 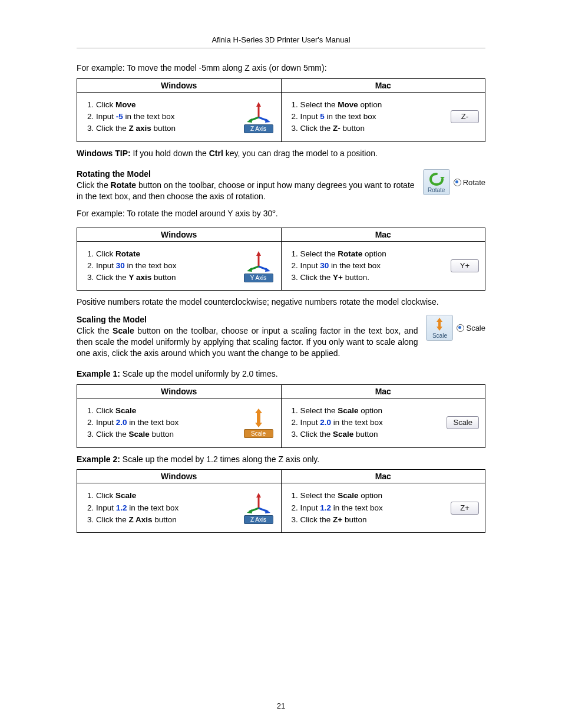 I want to click on scale-button-icon: Scale, so click(x=259, y=423).